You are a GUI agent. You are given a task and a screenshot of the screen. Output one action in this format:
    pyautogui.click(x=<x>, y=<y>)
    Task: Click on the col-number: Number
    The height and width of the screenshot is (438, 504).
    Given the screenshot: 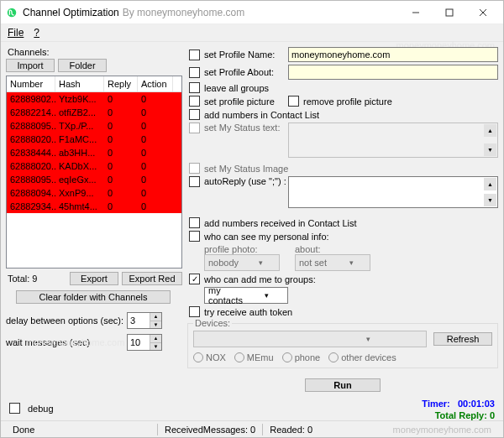 What is the action you would take?
    pyautogui.click(x=31, y=84)
    